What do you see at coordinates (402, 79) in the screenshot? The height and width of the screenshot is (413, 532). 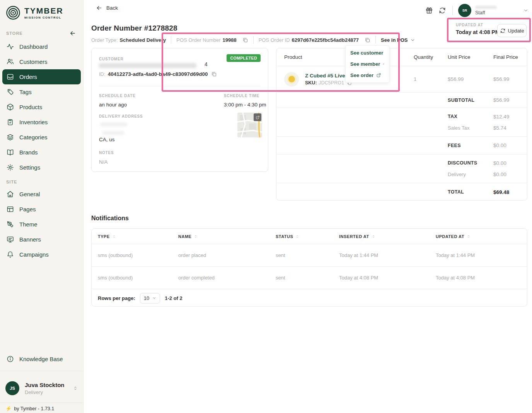 I see `order-item-row: Z Cubed #5 Live Rosi SKU: JDC5PRO1 1 $56…` at bounding box center [402, 79].